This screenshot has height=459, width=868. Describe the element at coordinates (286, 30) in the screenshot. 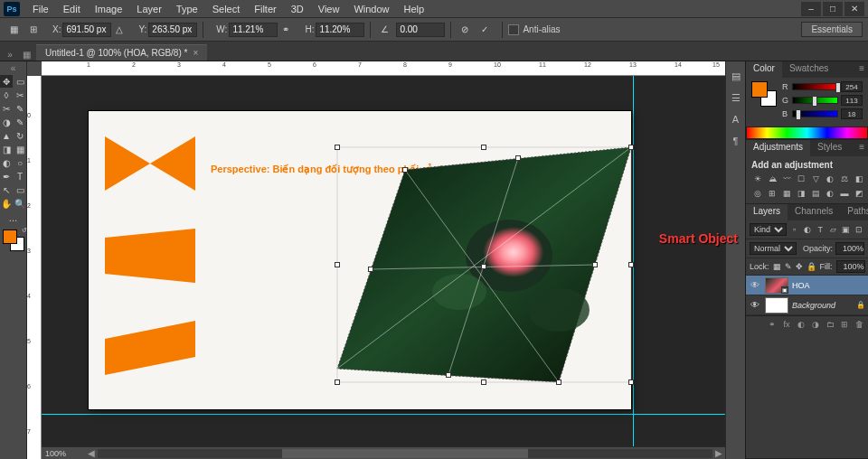

I see `link-icon: ⚭` at that location.